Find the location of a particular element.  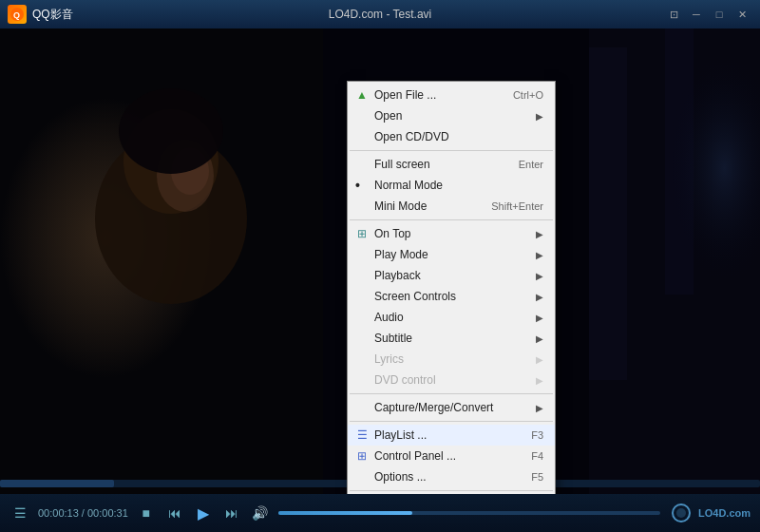

progress-bar is located at coordinates (469, 513).